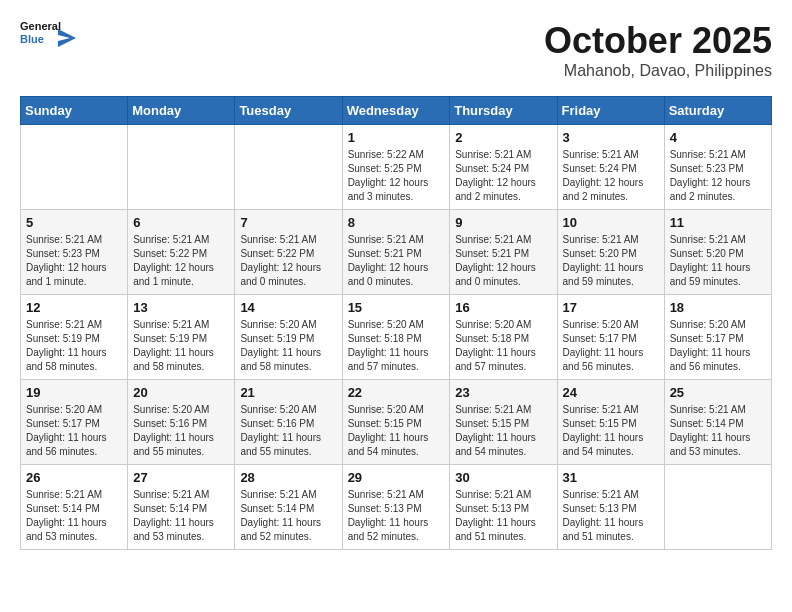  I want to click on week-row-2: 5Sunrise: 5:21 AM Sunset: 5:23 PM Daylig…, so click(396, 252).